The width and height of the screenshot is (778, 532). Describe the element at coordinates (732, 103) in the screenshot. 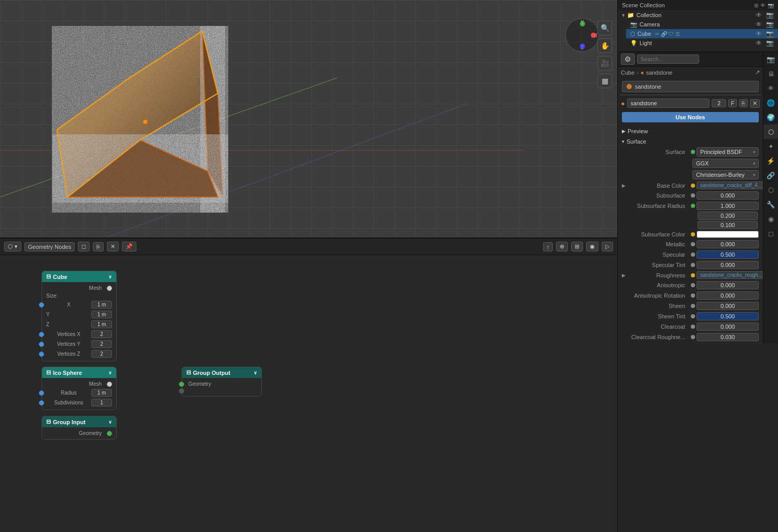

I see `mat-fake-user-btn: F` at that location.